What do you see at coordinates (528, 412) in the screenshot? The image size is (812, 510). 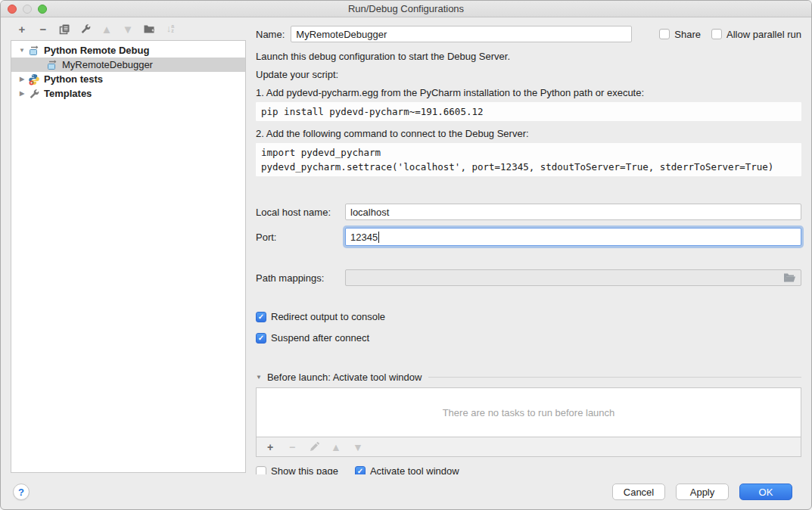 I see `before-launch-task-list: There are no tasks to run before launch` at bounding box center [528, 412].